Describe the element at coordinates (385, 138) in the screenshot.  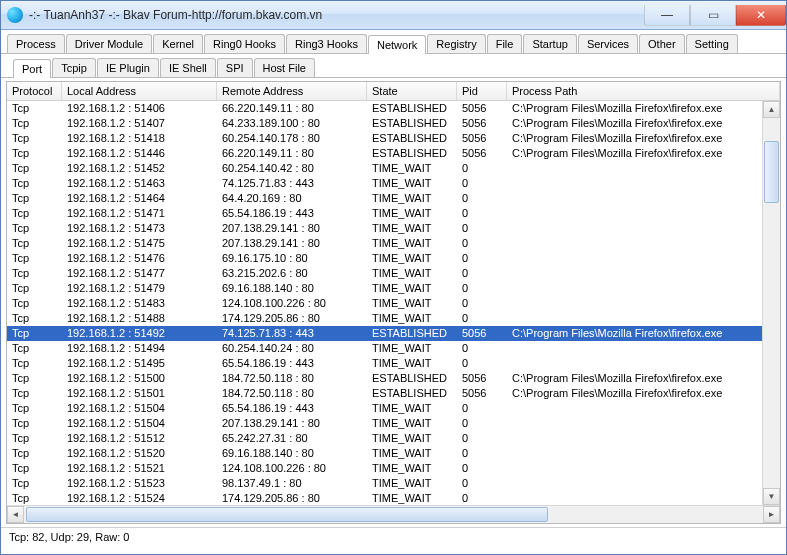
I see `table-row: Tcp192.168.1.2 : 5141860.254.140.178 : 8…` at that location.